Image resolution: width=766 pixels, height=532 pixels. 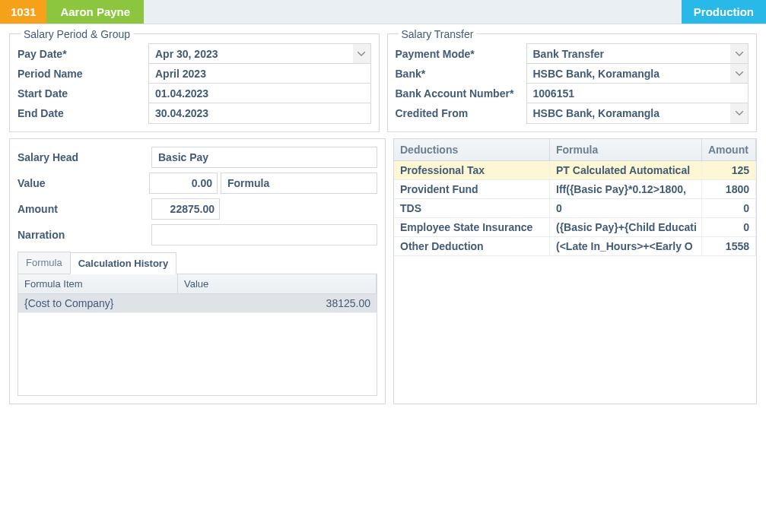 What do you see at coordinates (186, 209) in the screenshot?
I see `amount-input` at bounding box center [186, 209].